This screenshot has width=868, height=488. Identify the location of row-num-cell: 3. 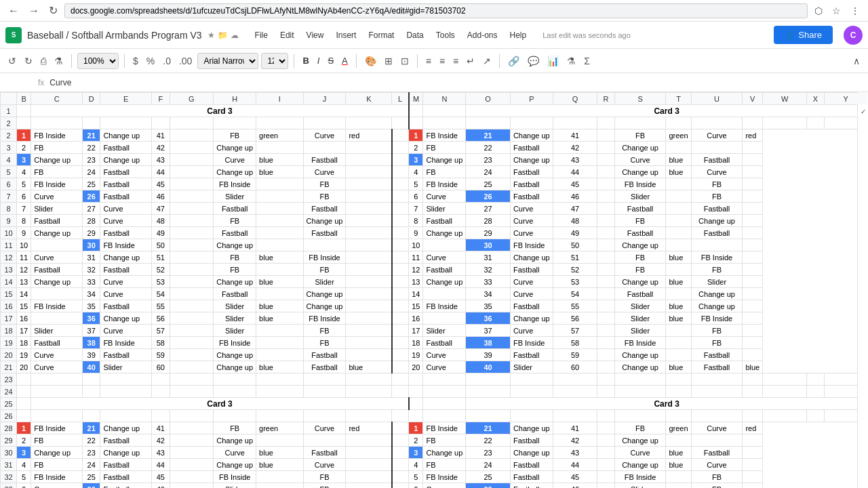
(24, 453).